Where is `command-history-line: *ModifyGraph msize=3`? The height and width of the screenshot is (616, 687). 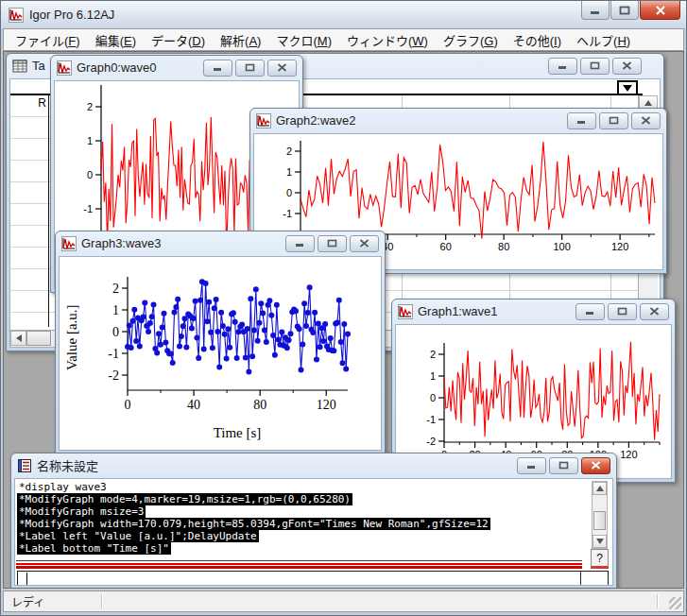 command-history-line: *ModifyGraph msize=3 is located at coordinates (302, 512).